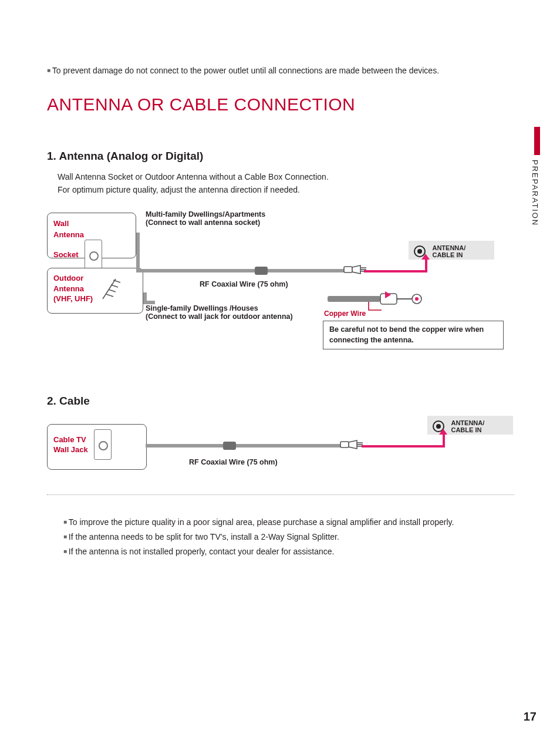 The width and height of the screenshot is (560, 747). I want to click on note-3: If the antenna is not installed properly…, so click(289, 552).